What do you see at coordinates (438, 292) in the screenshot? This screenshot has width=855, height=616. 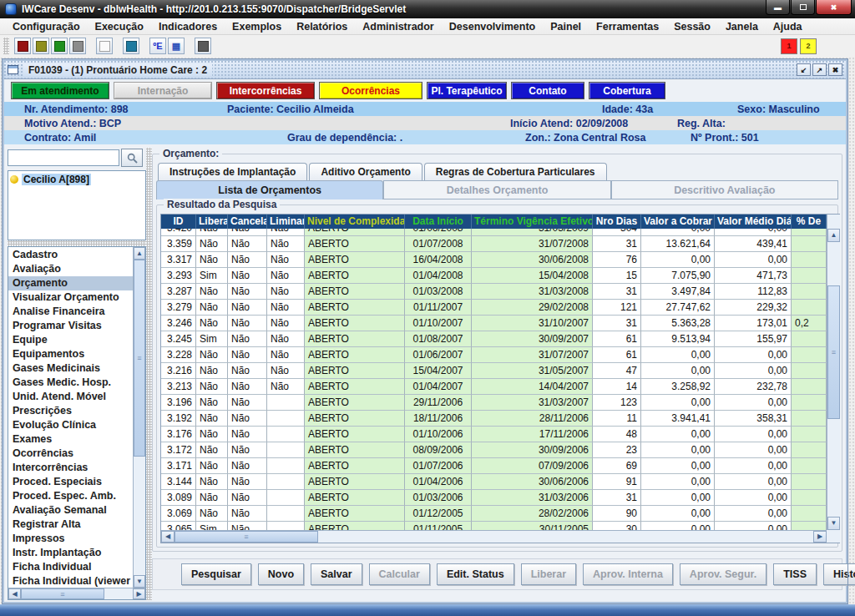 I see `cell-data-inicio: 01/03/2008` at bounding box center [438, 292].